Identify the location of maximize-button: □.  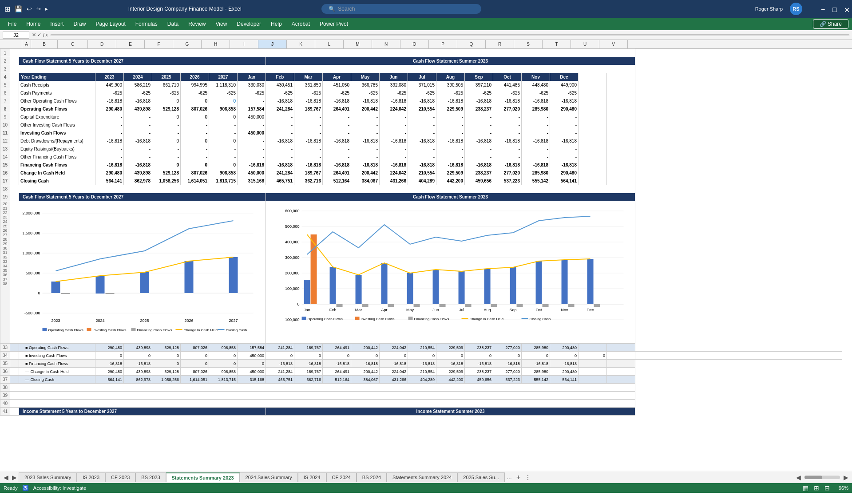
(832, 9).